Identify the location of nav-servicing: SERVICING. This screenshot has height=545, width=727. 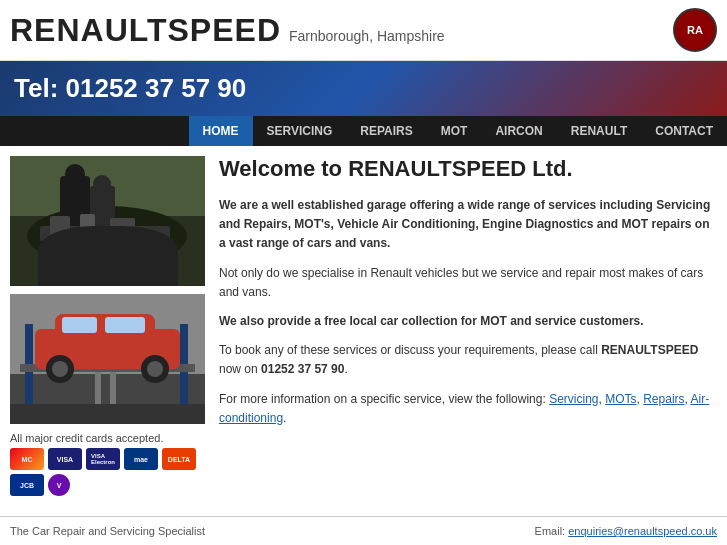
(300, 131).